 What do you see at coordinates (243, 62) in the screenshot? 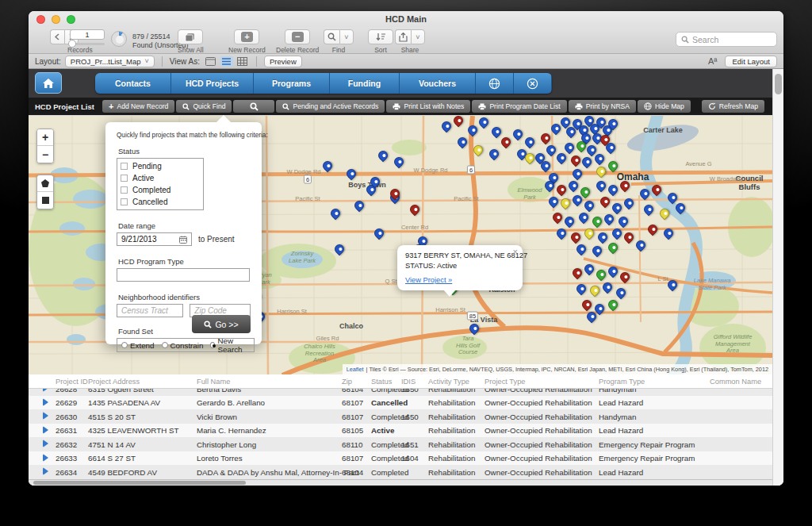
I see `table-view-button` at bounding box center [243, 62].